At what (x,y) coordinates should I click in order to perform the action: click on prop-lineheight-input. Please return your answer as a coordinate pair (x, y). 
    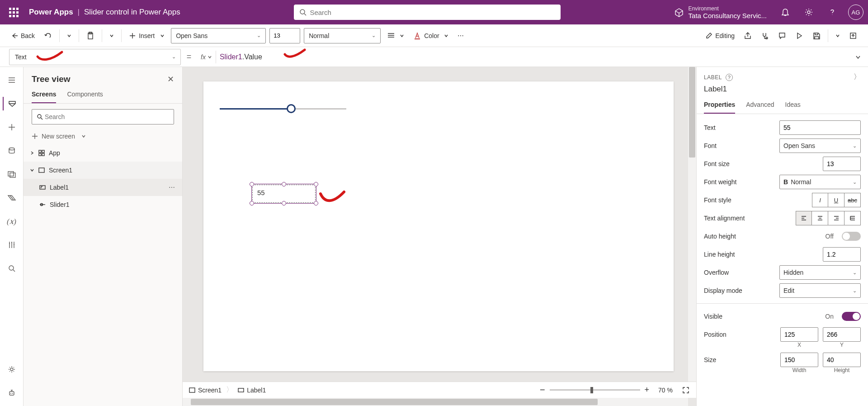
    Looking at the image, I should click on (842, 254).